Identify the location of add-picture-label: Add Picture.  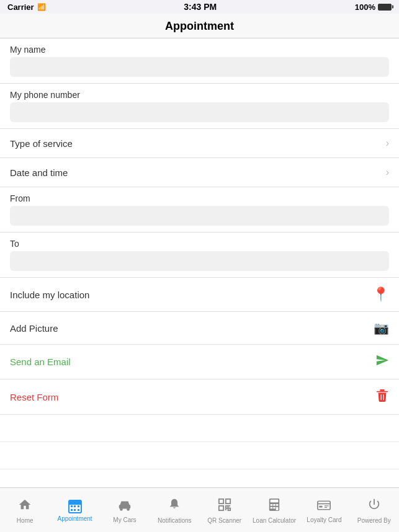
(34, 329).